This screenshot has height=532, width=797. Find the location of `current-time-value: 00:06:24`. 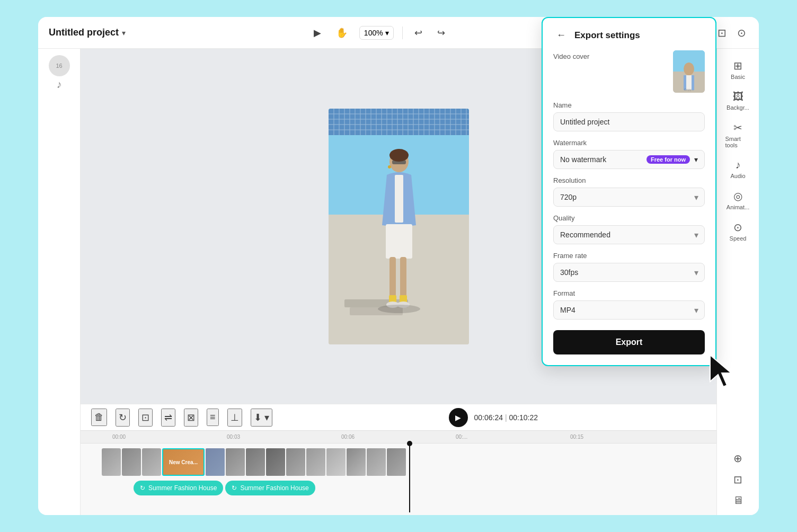

current-time-value: 00:06:24 is located at coordinates (489, 418).